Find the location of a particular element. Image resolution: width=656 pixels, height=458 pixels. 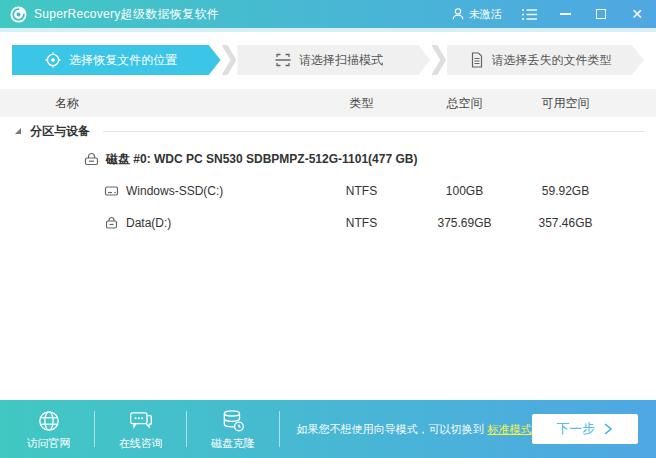

maximize-icon is located at coordinates (601, 14).